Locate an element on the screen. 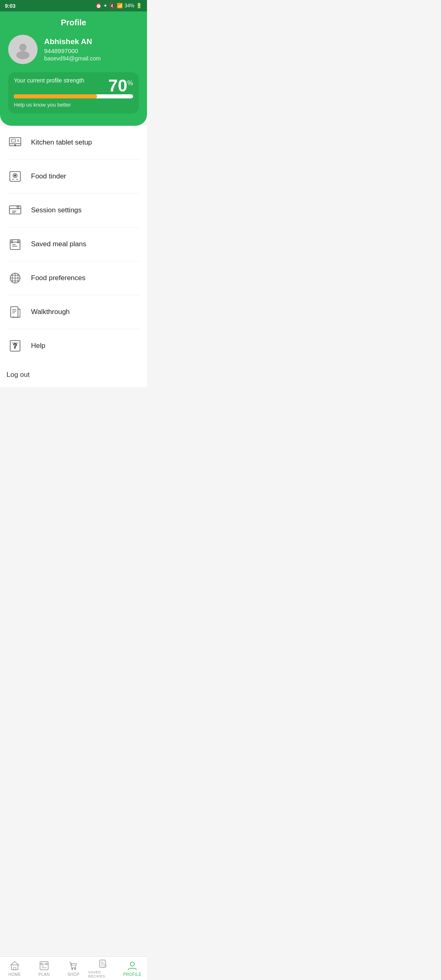 This screenshot has width=441, height=980. menu-item-food-tinder: Food tinder is located at coordinates (74, 176).